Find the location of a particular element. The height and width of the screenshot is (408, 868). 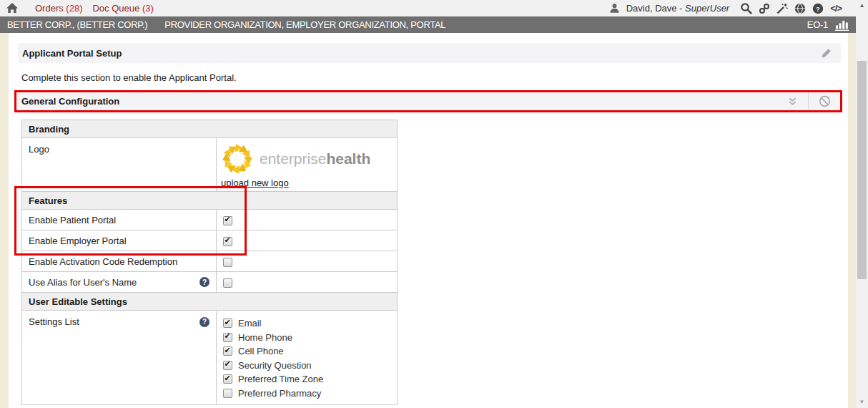

page-title: Applicant Portal Setup is located at coordinates (71, 53).